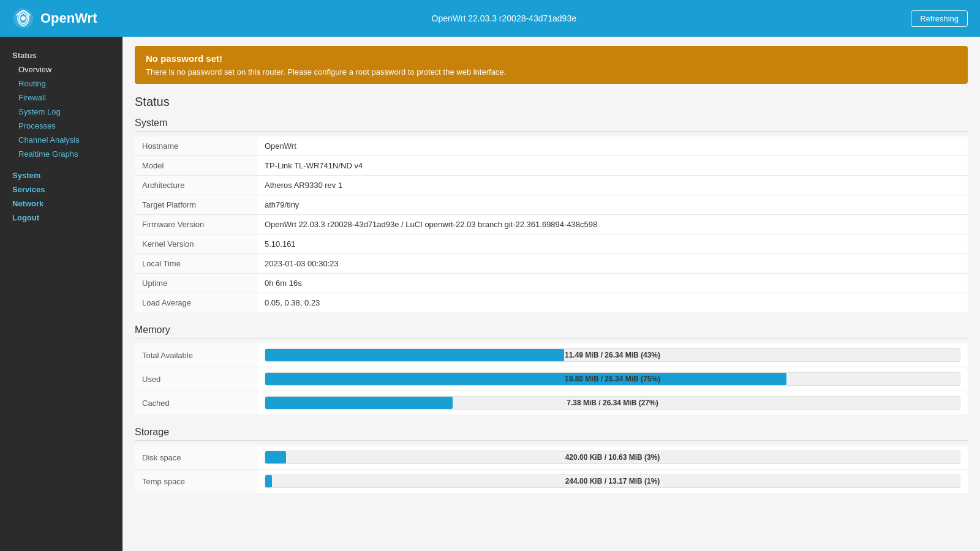 This screenshot has width=980, height=551. What do you see at coordinates (49, 140) in the screenshot?
I see `sidebar-link-channel-analysis: Channel Analysis` at bounding box center [49, 140].